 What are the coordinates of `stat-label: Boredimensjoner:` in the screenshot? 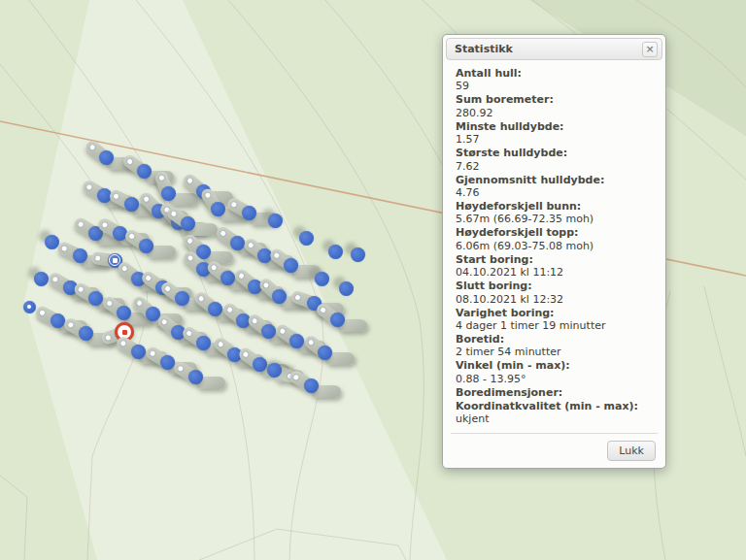 It's located at (554, 392).